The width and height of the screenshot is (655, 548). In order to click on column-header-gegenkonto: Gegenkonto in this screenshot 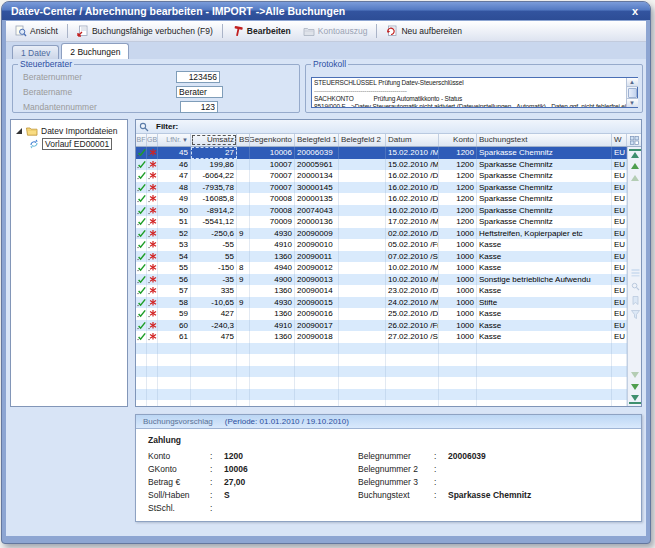, I will do `click(272, 140)`.